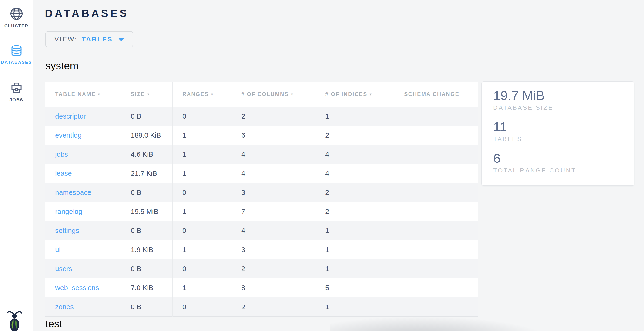  I want to click on table-name-link: zones, so click(64, 307).